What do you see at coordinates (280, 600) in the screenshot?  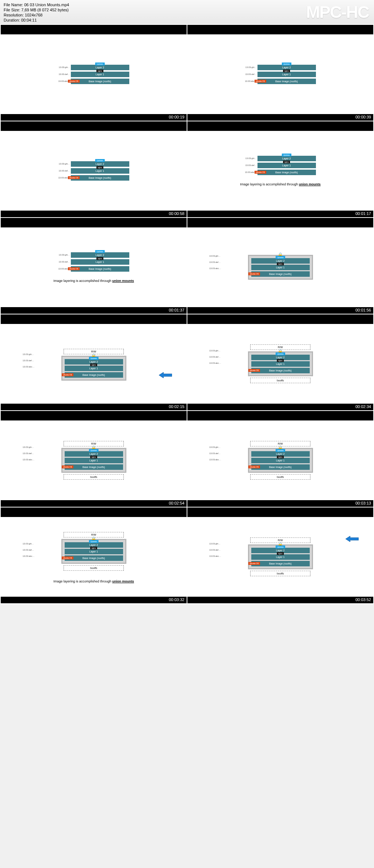 I see `timestamp: 00:03:52` at bounding box center [280, 600].